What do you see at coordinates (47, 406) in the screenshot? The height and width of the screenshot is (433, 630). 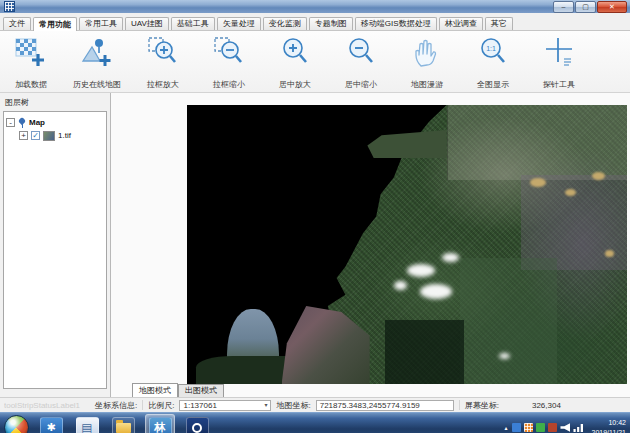 I see `status-placeholder-label: toolStripStatusLabel1` at bounding box center [47, 406].